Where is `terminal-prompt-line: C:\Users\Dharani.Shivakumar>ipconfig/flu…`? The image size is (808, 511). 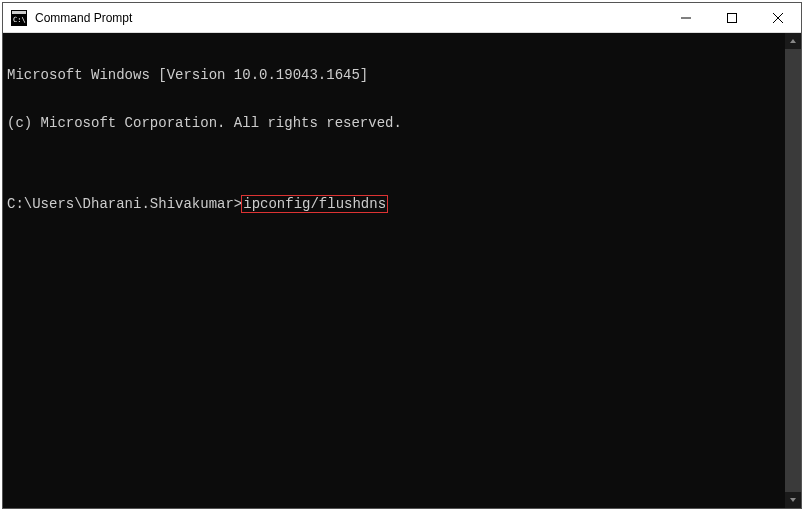 terminal-prompt-line: C:\Users\Dharani.Shivakumar>ipconfig/flu… is located at coordinates (394, 204).